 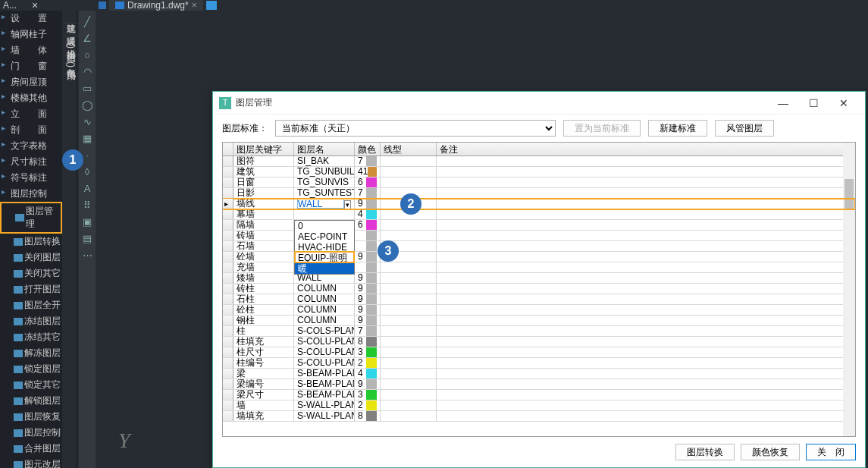 What do you see at coordinates (539, 310) in the screenshot?
I see `table-row: 砼柱COLUMN9` at bounding box center [539, 310].